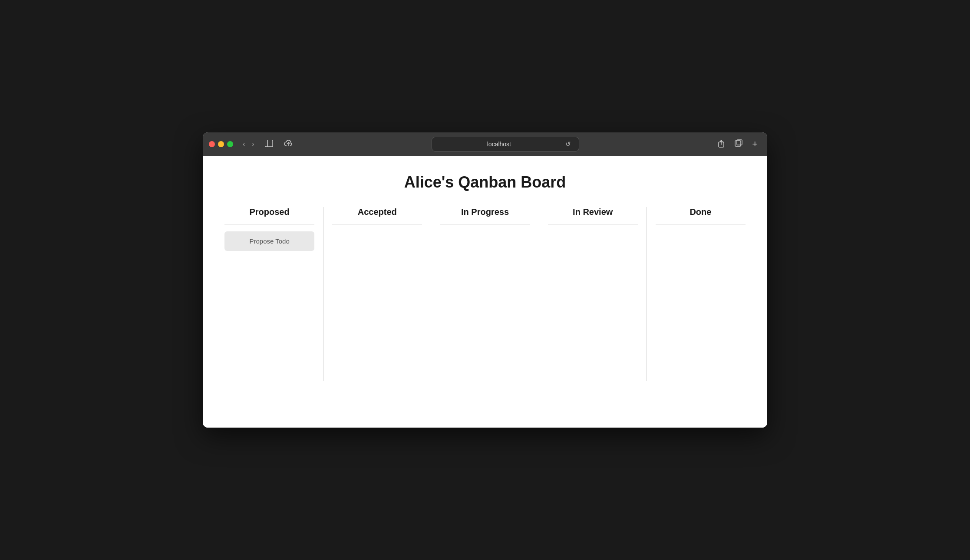 This screenshot has height=560, width=970. Describe the element at coordinates (244, 144) in the screenshot. I see `back-button: ‹` at that location.